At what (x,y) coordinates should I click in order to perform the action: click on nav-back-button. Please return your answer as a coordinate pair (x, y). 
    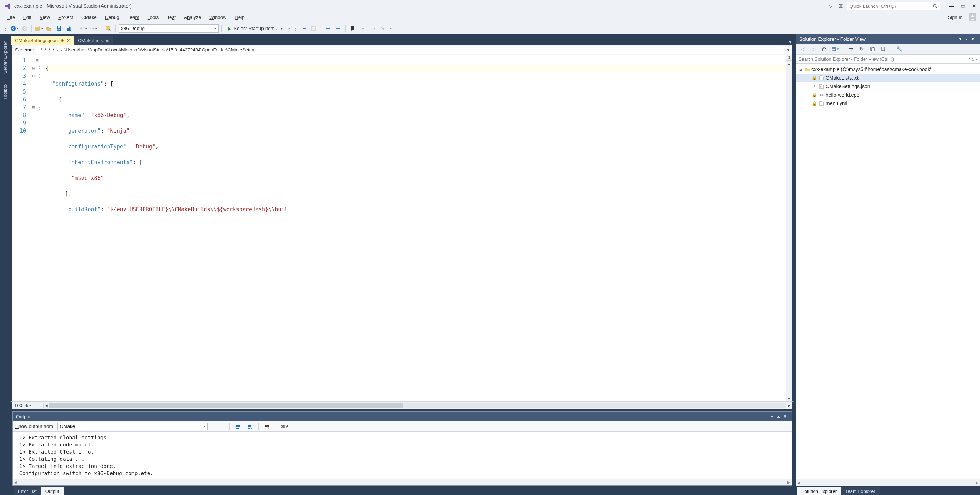
    Looking at the image, I should click on (14, 29).